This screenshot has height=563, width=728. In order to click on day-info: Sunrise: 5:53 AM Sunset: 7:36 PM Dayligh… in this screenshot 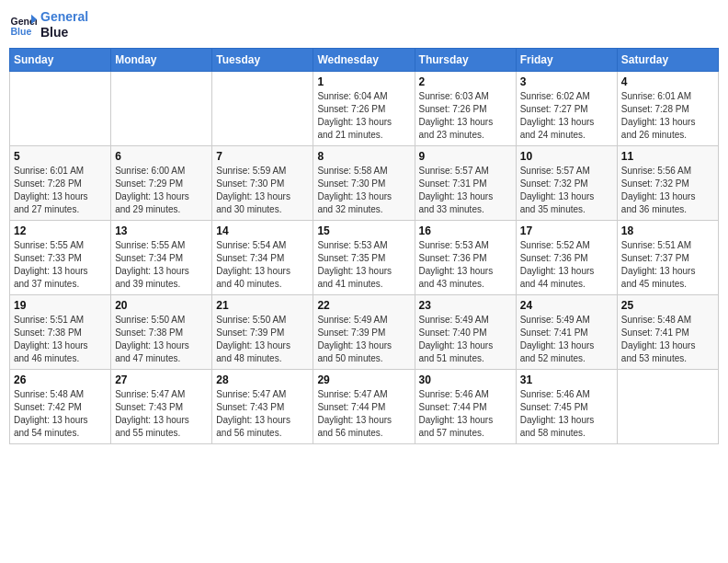, I will do `click(465, 265)`.